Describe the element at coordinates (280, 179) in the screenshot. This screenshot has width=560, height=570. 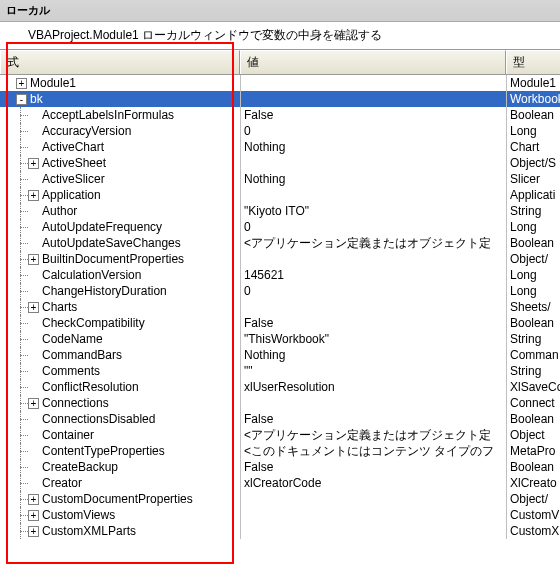
I see `tree-row: ActiveSlicerNothingSlicer` at that location.